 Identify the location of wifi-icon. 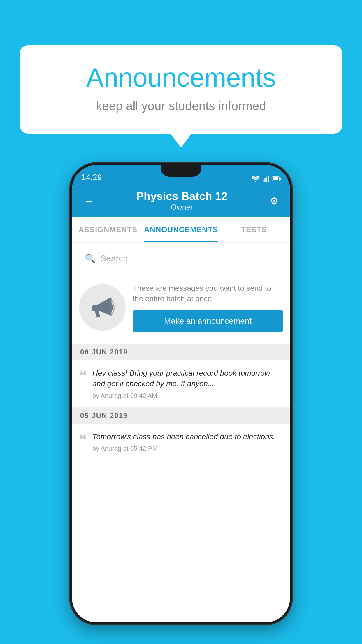
(256, 179).